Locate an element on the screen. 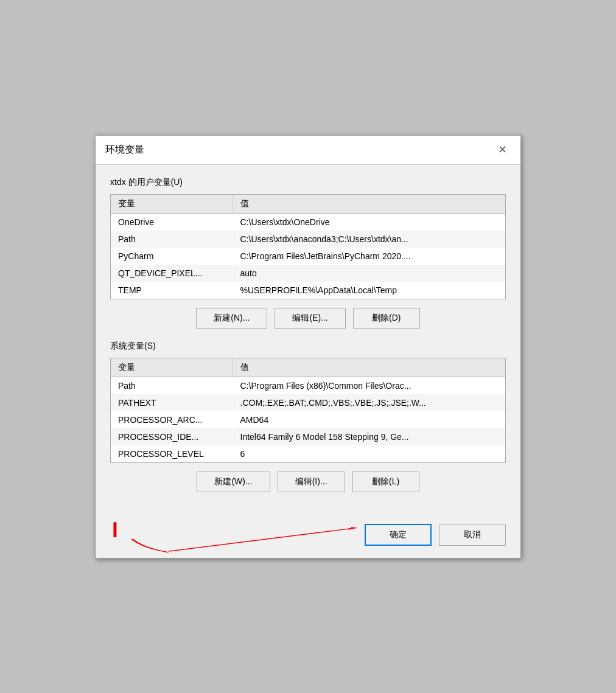  var-cell: PROCESSOR_LEVEL is located at coordinates (172, 454).